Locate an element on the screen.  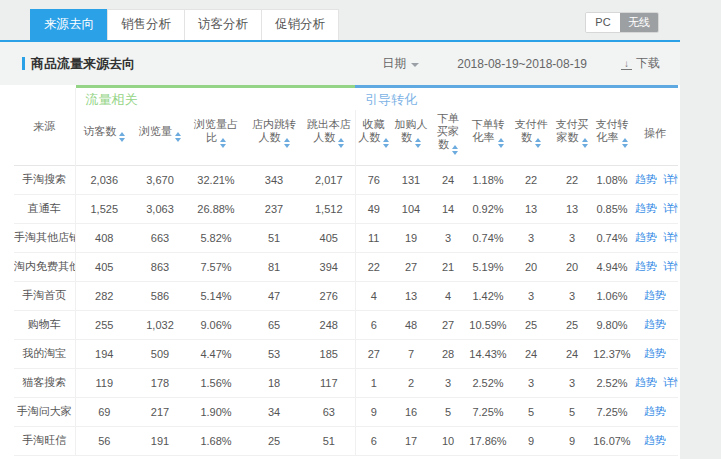
column-header: 下单买家数 is located at coordinates (448, 138).